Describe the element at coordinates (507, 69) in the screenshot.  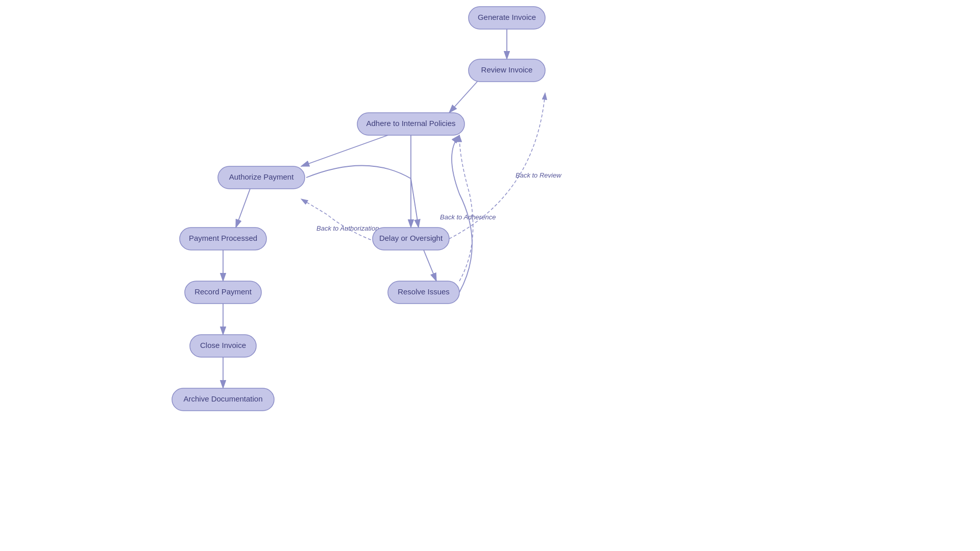
I see `svg-text: Review Invoice` at that location.